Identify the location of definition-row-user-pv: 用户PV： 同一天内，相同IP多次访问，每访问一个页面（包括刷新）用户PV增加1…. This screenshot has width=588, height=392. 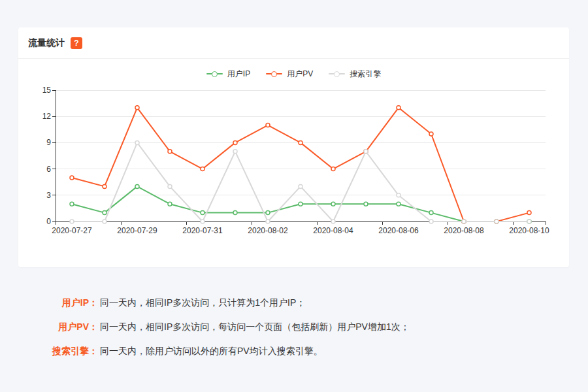
(294, 327).